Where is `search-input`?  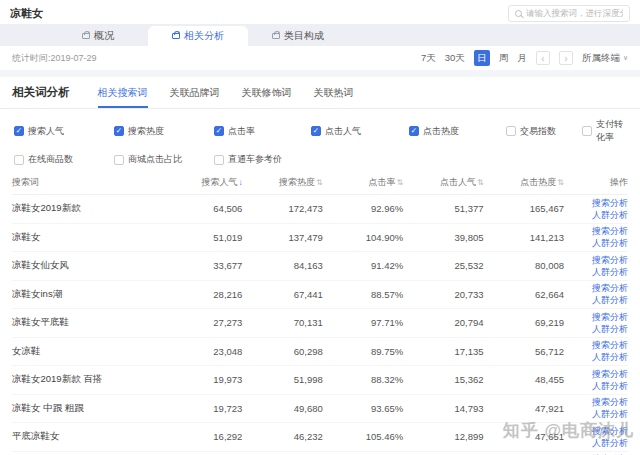
search-input is located at coordinates (574, 13).